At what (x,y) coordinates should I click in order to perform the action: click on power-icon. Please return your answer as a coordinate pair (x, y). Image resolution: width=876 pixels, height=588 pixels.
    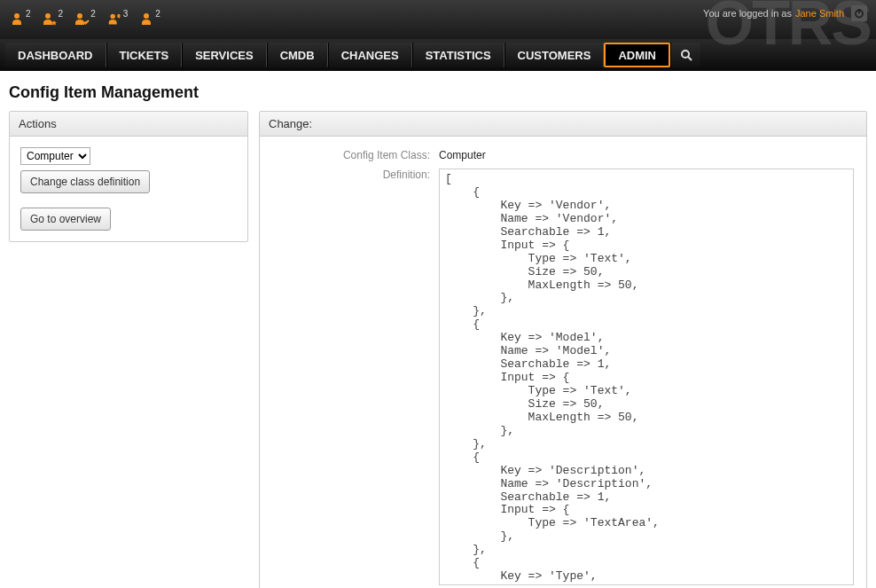
    Looking at the image, I should click on (859, 13).